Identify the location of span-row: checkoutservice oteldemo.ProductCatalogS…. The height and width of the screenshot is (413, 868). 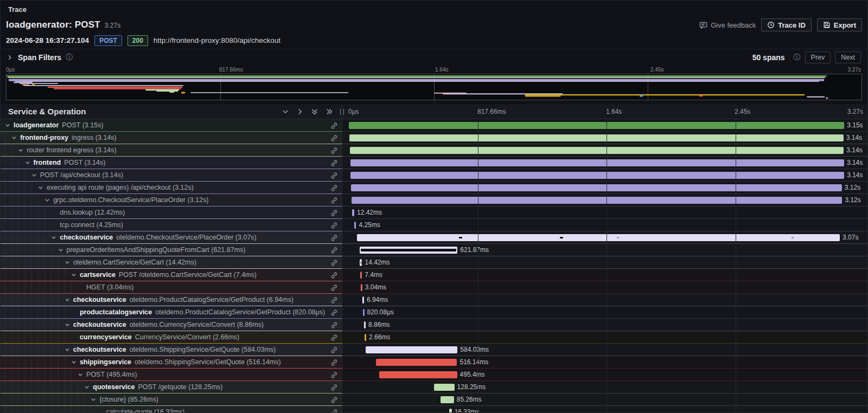
(434, 300).